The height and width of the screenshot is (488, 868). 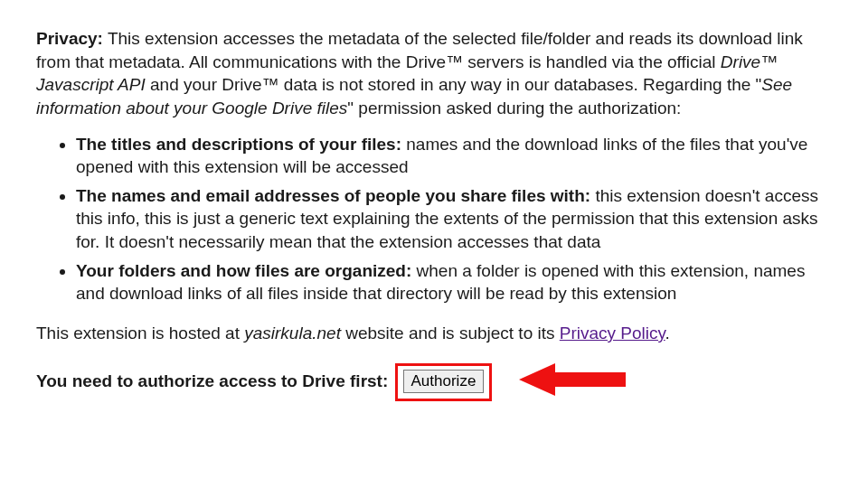 What do you see at coordinates (140, 333) in the screenshot?
I see `hosted-before: This extension is hosted at` at bounding box center [140, 333].